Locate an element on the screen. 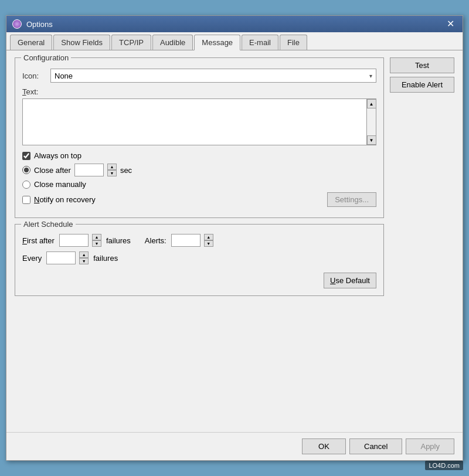 The image size is (469, 476). alert-schedule-group: Alert Schedule First after 1 ▲ ▼ failure… is located at coordinates (199, 260).